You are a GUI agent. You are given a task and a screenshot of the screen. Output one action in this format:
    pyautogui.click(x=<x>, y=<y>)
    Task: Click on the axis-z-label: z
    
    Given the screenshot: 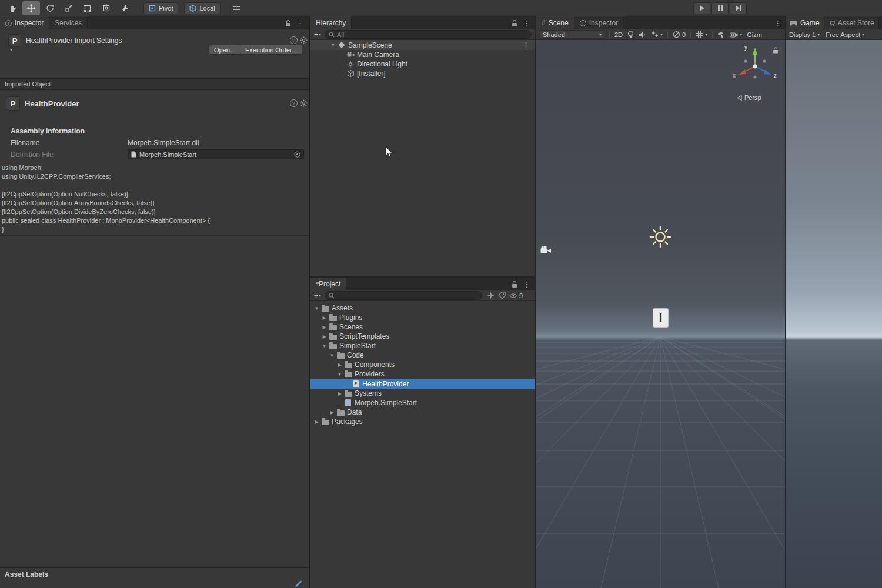 What is the action you would take?
    pyautogui.click(x=775, y=75)
    